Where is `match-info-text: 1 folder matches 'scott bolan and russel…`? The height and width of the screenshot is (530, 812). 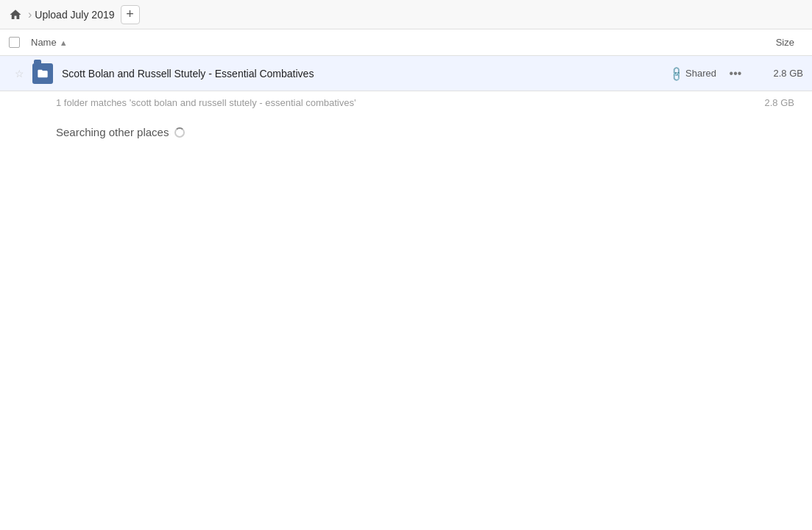 match-info-text: 1 folder matches 'scott bolan and russel… is located at coordinates (206, 103).